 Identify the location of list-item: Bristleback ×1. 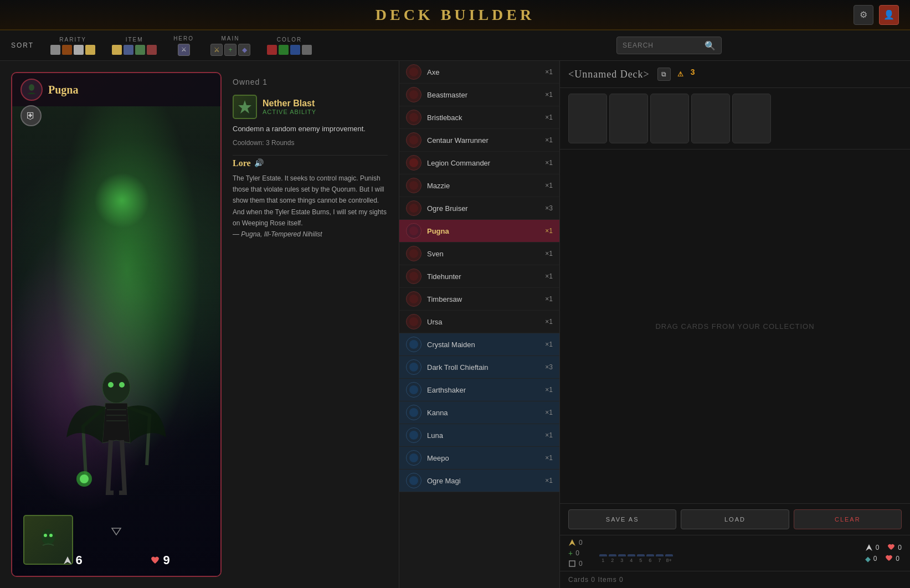
(480, 117).